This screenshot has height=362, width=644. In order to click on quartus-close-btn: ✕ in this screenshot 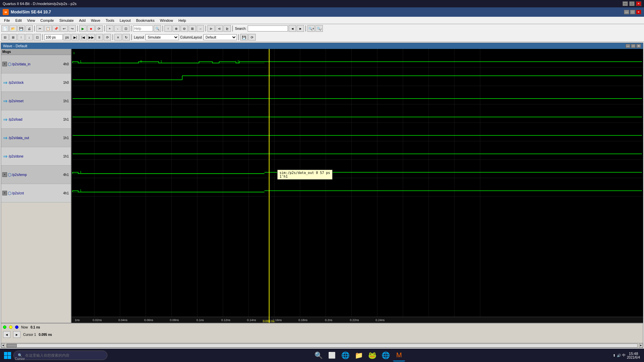, I will do `click(639, 4)`.